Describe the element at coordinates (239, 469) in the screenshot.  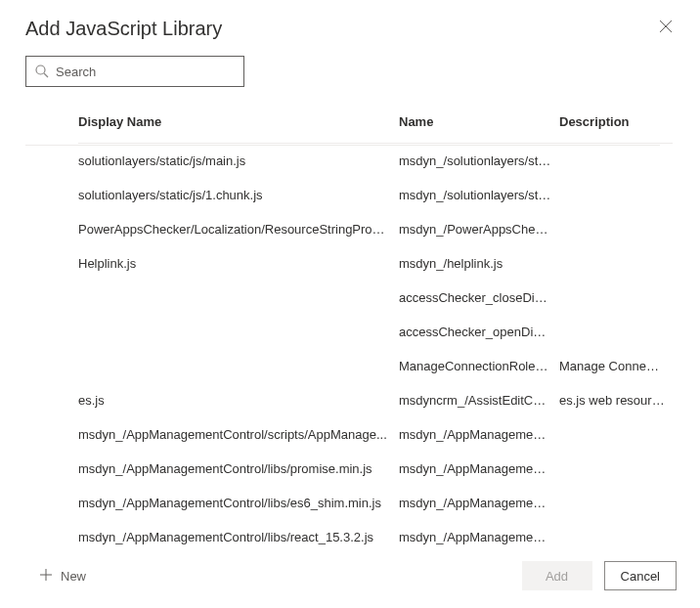
I see `cell-display-name: msdyn_/AppManagementControl/libs/promise…` at that location.